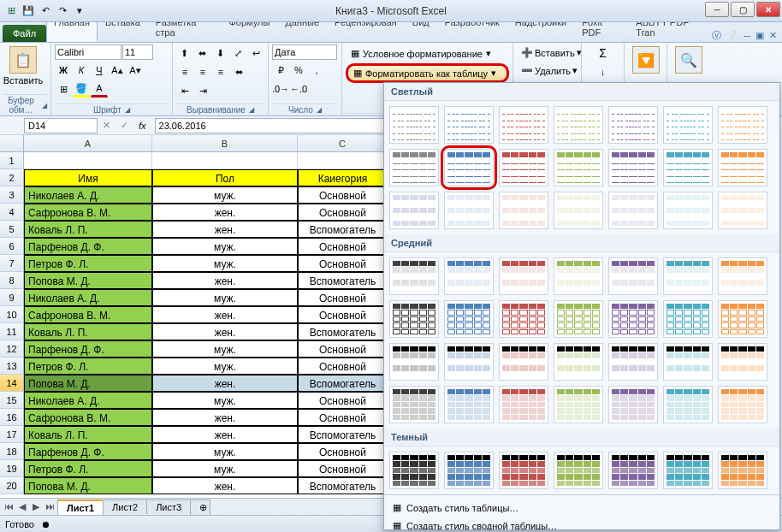  Describe the element at coordinates (342, 178) in the screenshot. I see `table-header-cell: Каиегория` at that location.